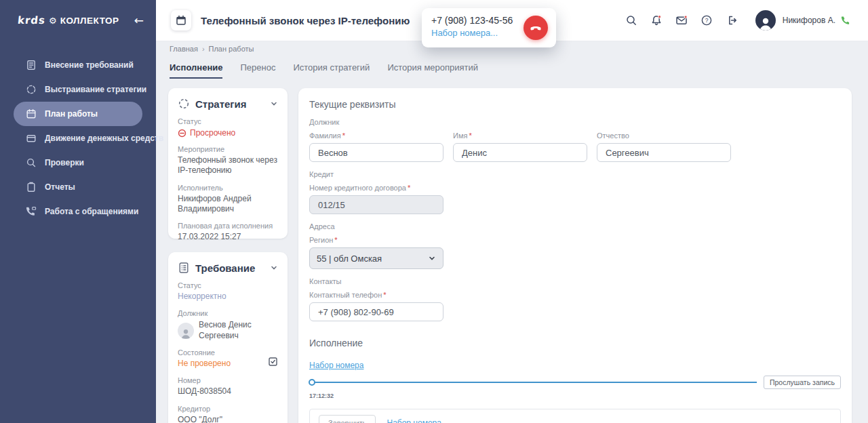  What do you see at coordinates (228, 313) in the screenshot?
I see `debtor-label: Должник` at bounding box center [228, 313].